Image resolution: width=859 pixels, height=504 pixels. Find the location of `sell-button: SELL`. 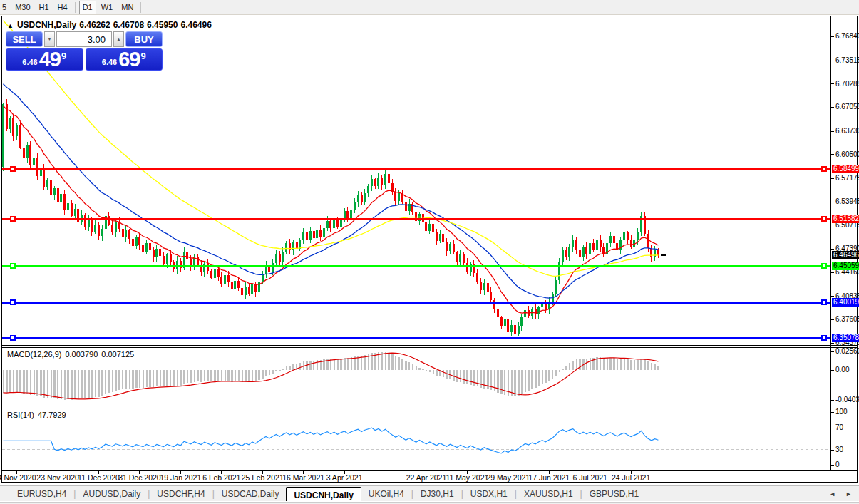

sell-button: SELL is located at coordinates (24, 39).